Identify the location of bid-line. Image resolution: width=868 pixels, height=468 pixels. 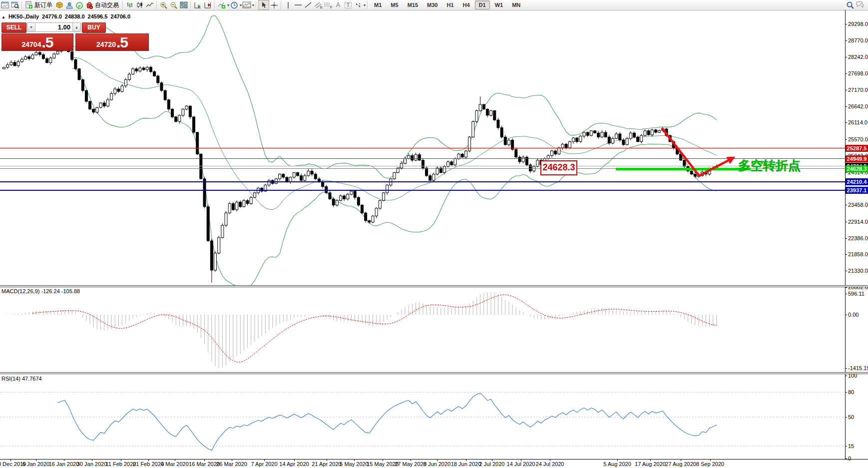
(423, 166).